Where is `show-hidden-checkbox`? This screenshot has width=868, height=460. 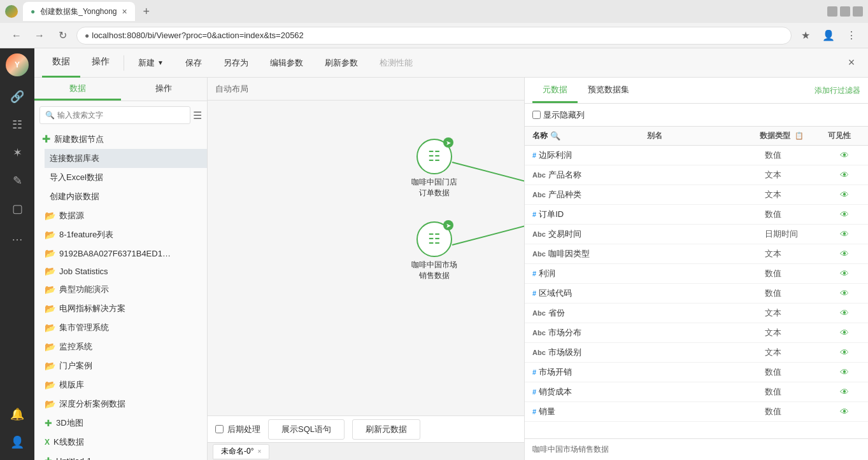 show-hidden-checkbox is located at coordinates (536, 115).